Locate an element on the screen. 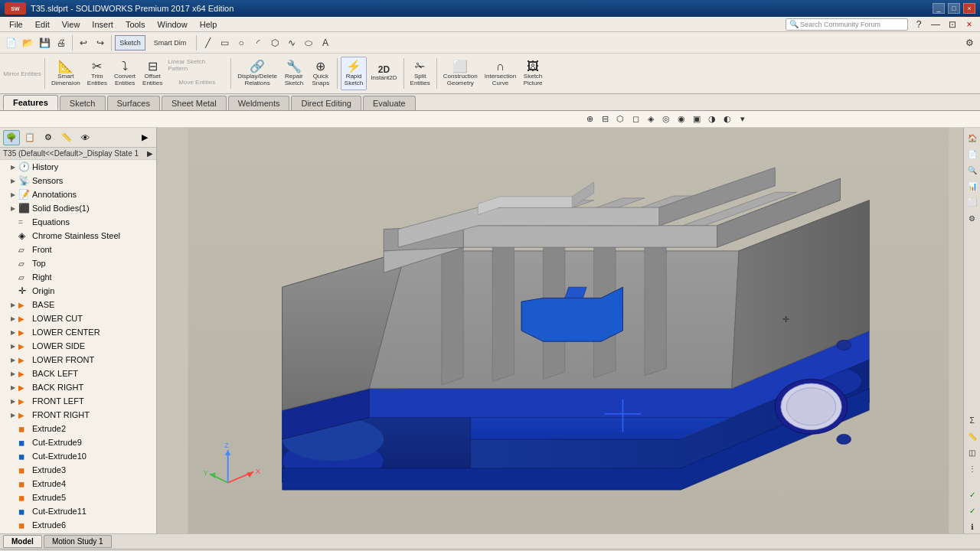 The width and height of the screenshot is (980, 551). ellipse-tool: ⬭ is located at coordinates (309, 43).